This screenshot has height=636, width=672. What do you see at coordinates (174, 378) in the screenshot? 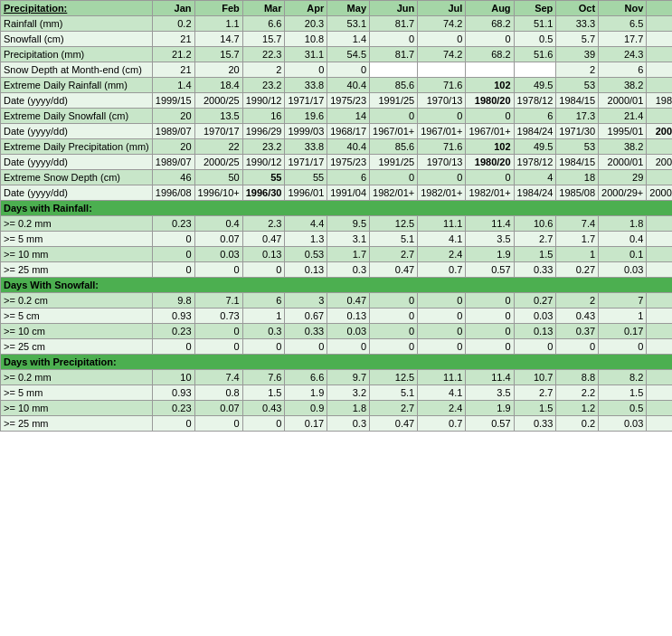
I see `table-cell: 10` at bounding box center [174, 378].